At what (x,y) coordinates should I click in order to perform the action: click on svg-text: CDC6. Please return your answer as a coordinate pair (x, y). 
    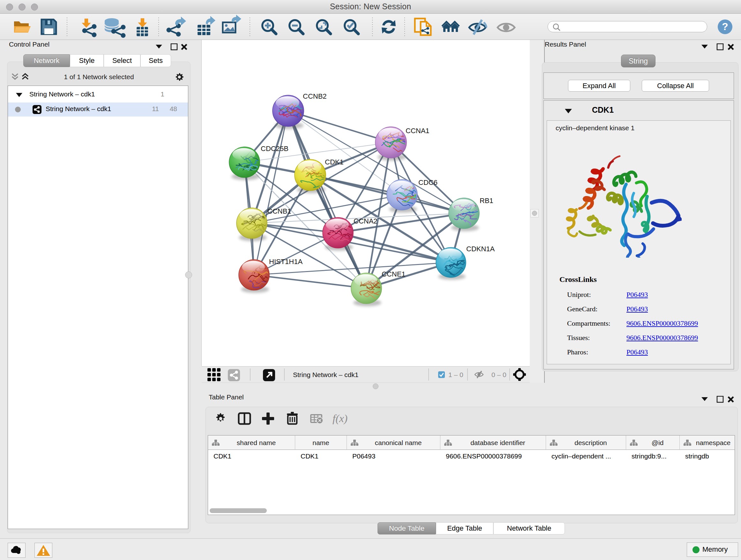
    Looking at the image, I should click on (428, 182).